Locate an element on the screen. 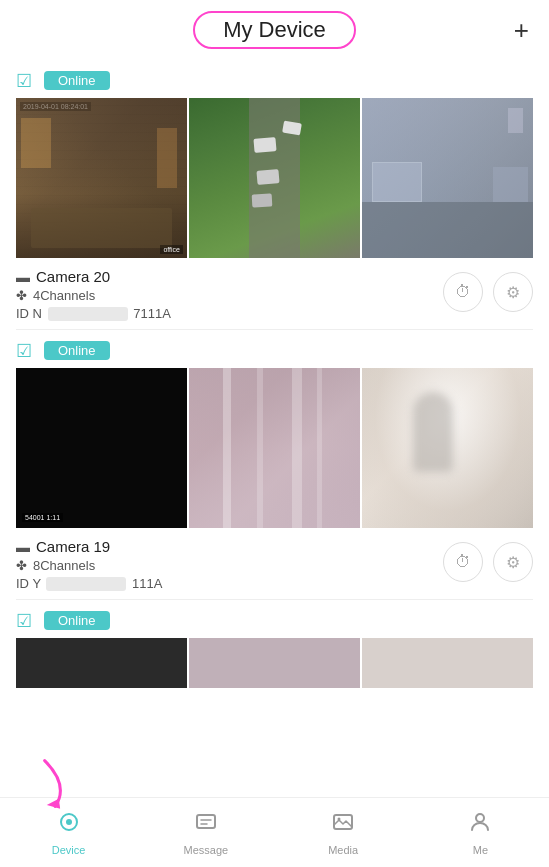 The image size is (549, 867). device-actions-2: ⏱ ⚙ is located at coordinates (488, 560).